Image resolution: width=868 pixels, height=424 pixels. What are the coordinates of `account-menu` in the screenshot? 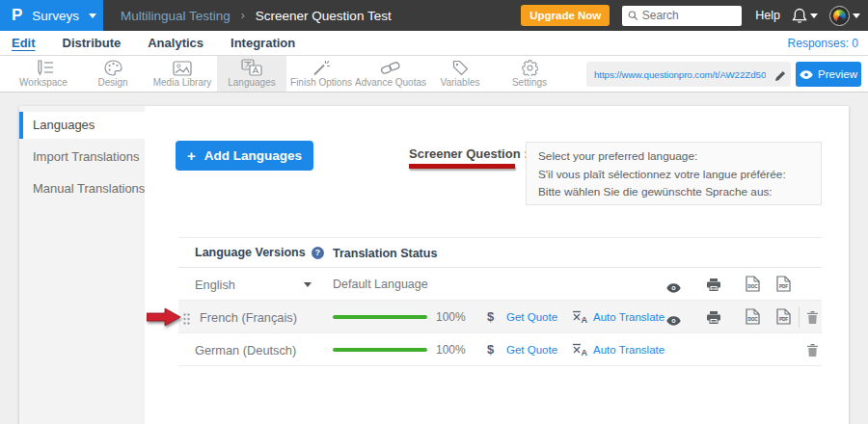 It's located at (845, 15).